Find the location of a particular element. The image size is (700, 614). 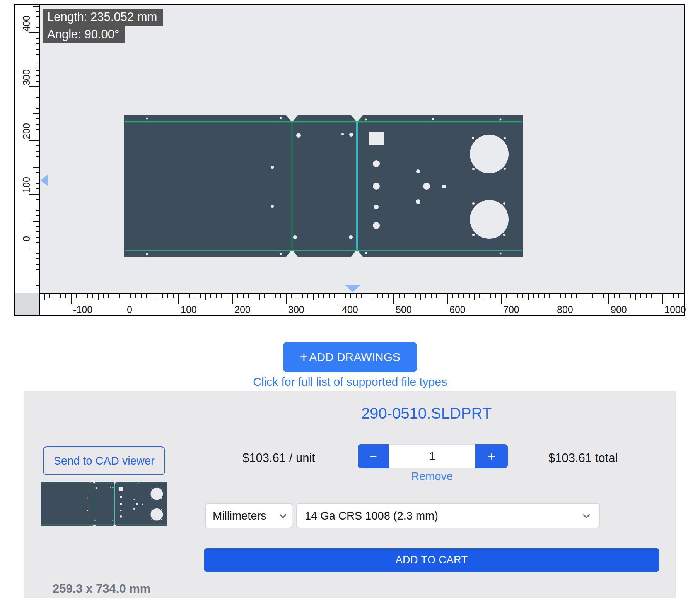

quantity-increase-button: + is located at coordinates (492, 456).